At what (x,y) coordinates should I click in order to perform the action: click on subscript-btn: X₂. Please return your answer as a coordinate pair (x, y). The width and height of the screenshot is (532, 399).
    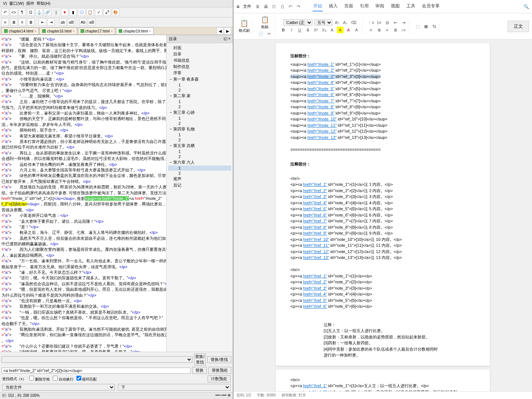
    Looking at the image, I should click on (324, 30).